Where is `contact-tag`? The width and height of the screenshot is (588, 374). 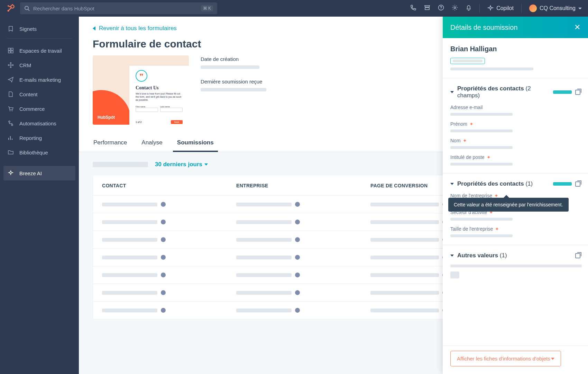
contact-tag is located at coordinates (468, 61).